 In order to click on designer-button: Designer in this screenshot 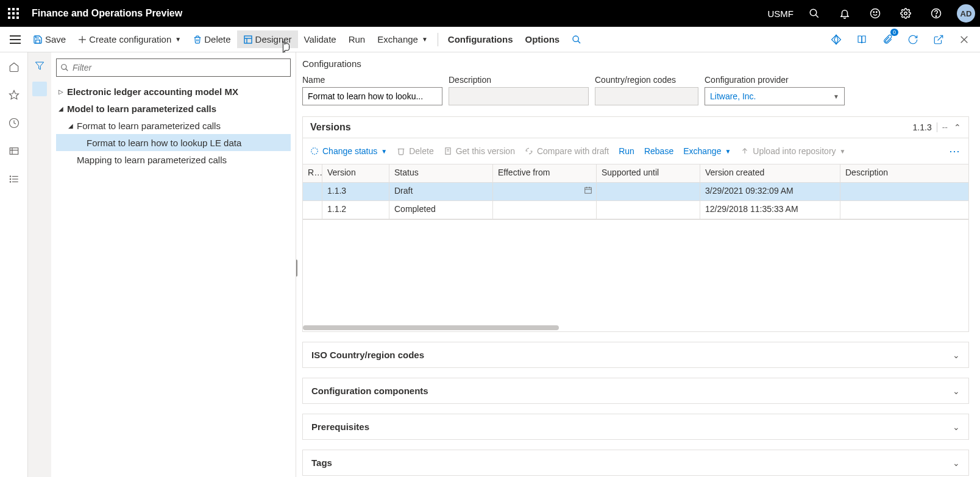, I will do `click(268, 39)`.